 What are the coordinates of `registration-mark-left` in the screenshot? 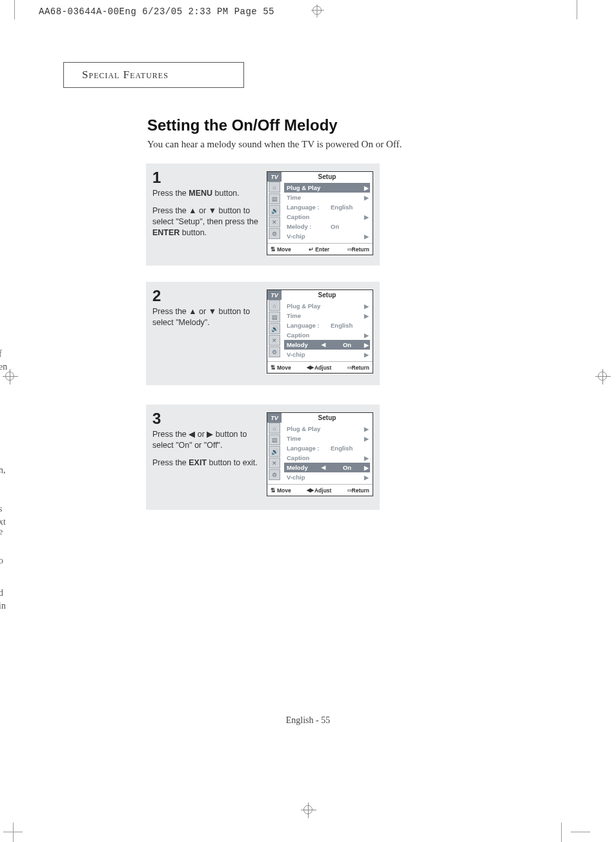 It's located at (10, 376).